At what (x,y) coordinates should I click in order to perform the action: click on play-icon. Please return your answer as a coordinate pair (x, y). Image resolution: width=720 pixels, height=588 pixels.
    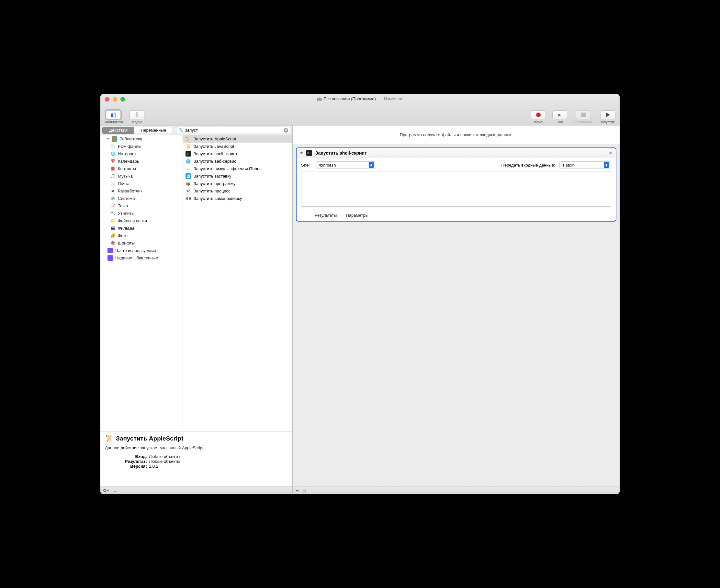
    Looking at the image, I should click on (608, 115).